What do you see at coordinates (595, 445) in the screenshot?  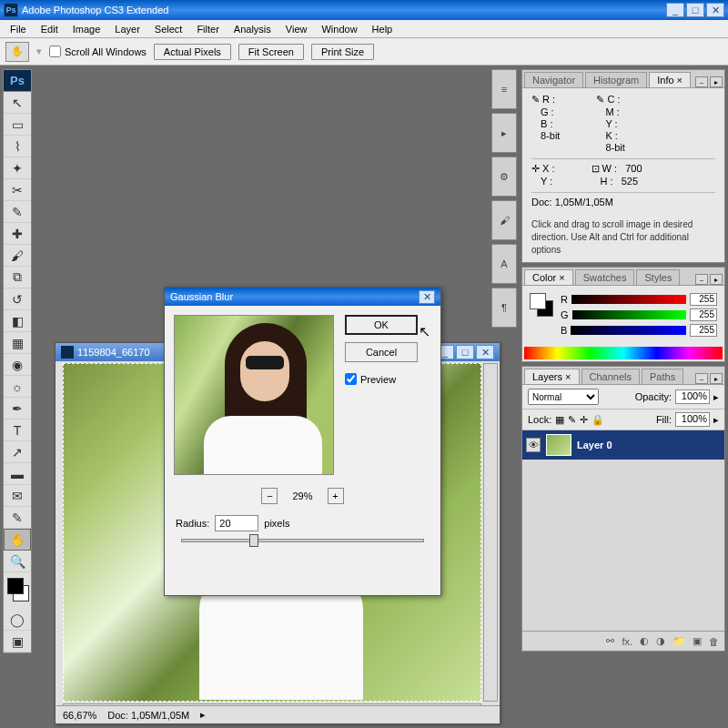 I see `layer-name: Layer 0` at bounding box center [595, 445].